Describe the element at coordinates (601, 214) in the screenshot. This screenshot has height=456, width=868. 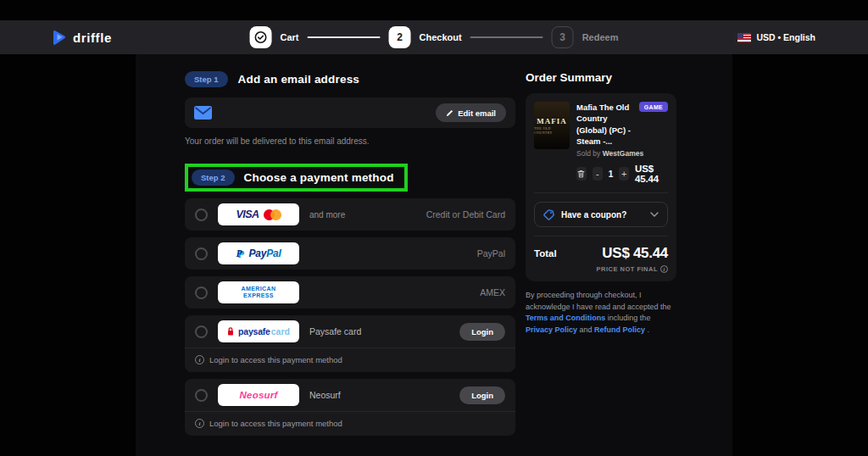
I see `coupon-accordion: Have a coupon?` at that location.